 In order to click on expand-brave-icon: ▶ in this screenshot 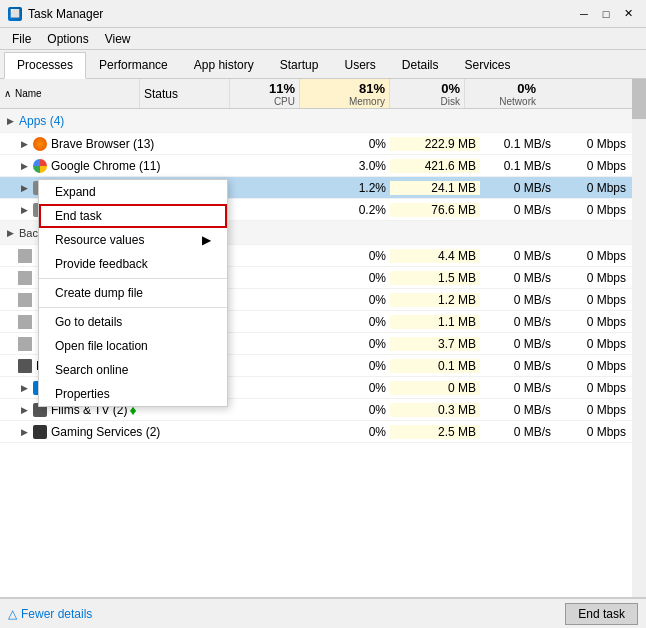, I will do `click(24, 144)`.